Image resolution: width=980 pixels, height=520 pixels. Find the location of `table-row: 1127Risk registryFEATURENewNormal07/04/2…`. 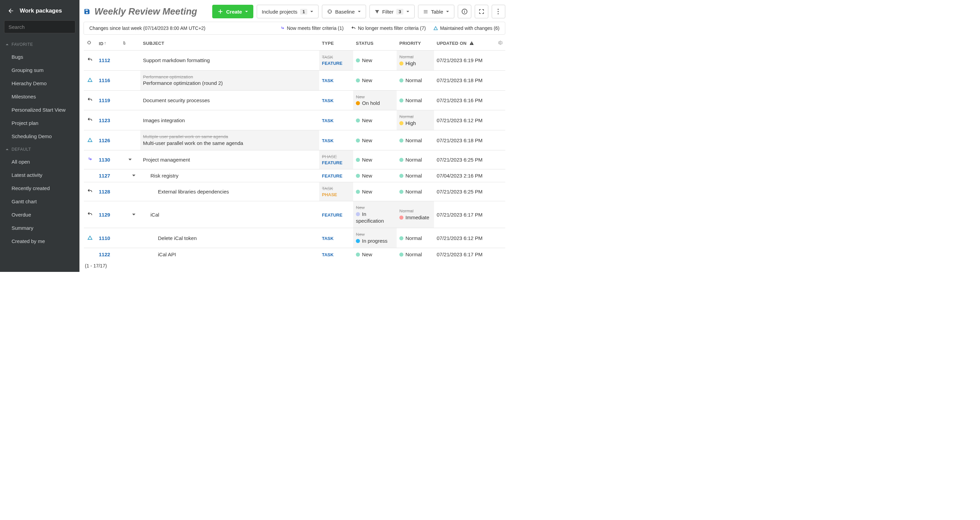

table-row: 1127Risk registryFEATURENewNormal07/04/2… is located at coordinates (294, 176).